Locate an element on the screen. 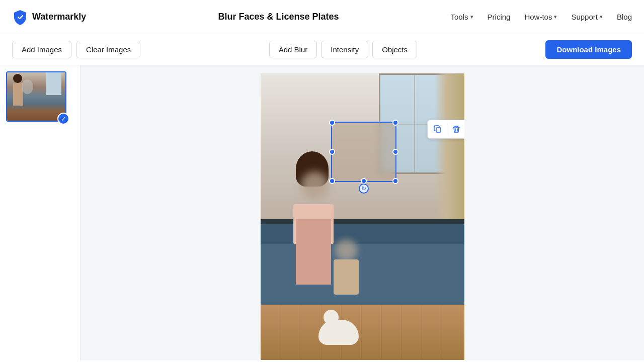 The height and width of the screenshot is (362, 644). download-images-button: Download Images is located at coordinates (589, 49).